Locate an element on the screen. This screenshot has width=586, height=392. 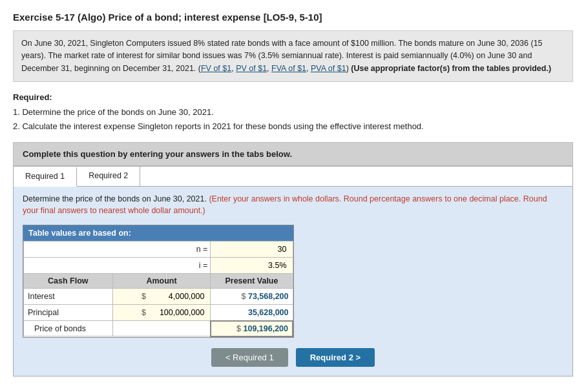
description-box: On June 30, 2021, Singleton Computers is… is located at coordinates (293, 56).